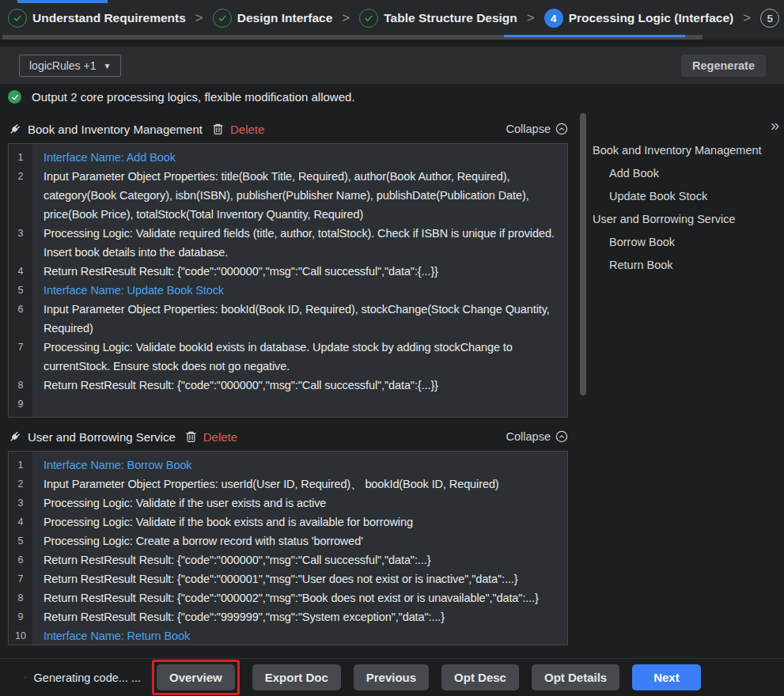 This screenshot has height=696, width=784. I want to click on step-number: 5, so click(770, 18).